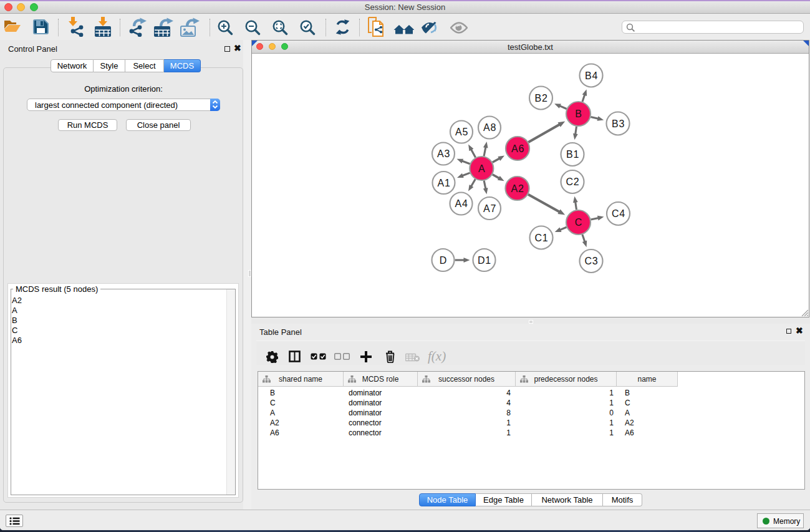  Describe the element at coordinates (579, 222) in the screenshot. I see `svg-text: C` at that location.